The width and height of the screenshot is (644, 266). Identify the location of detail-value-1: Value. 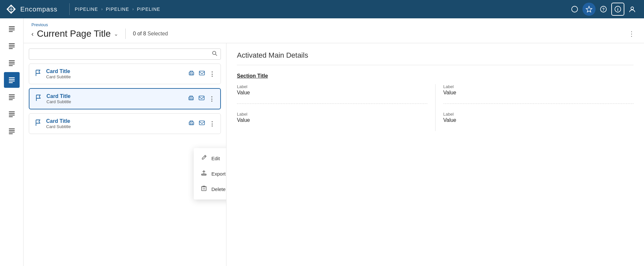
(332, 93).